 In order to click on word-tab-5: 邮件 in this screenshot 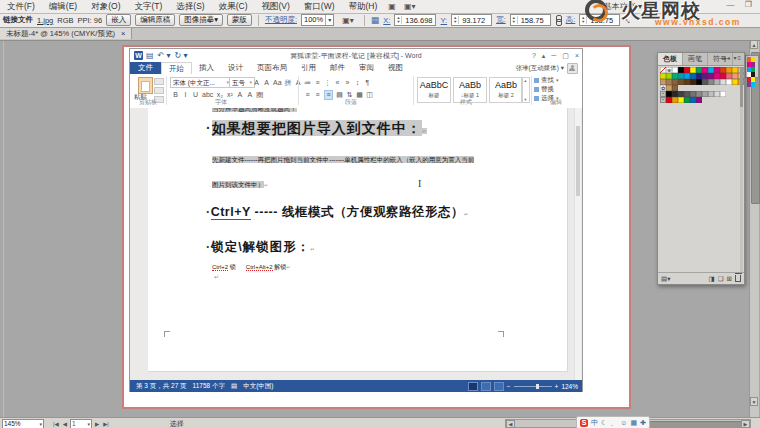, I will do `click(338, 68)`.